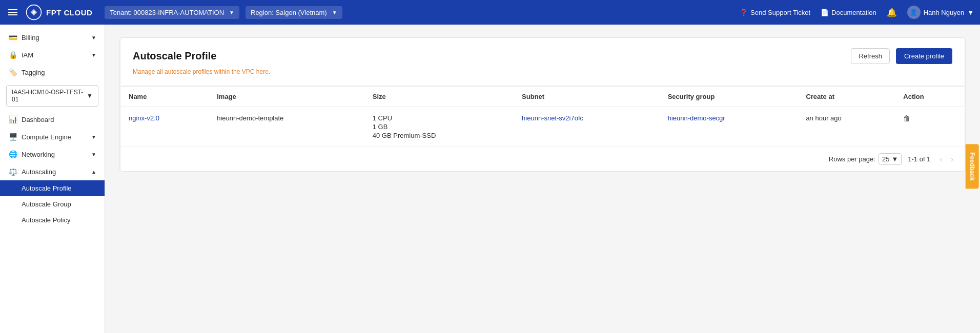 The image size is (980, 333). I want to click on tagging-icon: 🏷️, so click(13, 72).